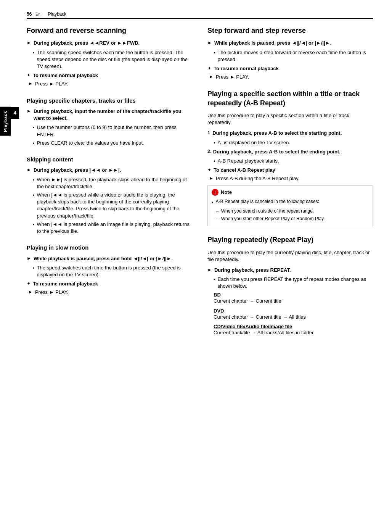 The width and height of the screenshot is (392, 532). I want to click on forward-reverse-bullet1-text: During playback, press ◄◄REV or ►►FWD., so click(87, 43).